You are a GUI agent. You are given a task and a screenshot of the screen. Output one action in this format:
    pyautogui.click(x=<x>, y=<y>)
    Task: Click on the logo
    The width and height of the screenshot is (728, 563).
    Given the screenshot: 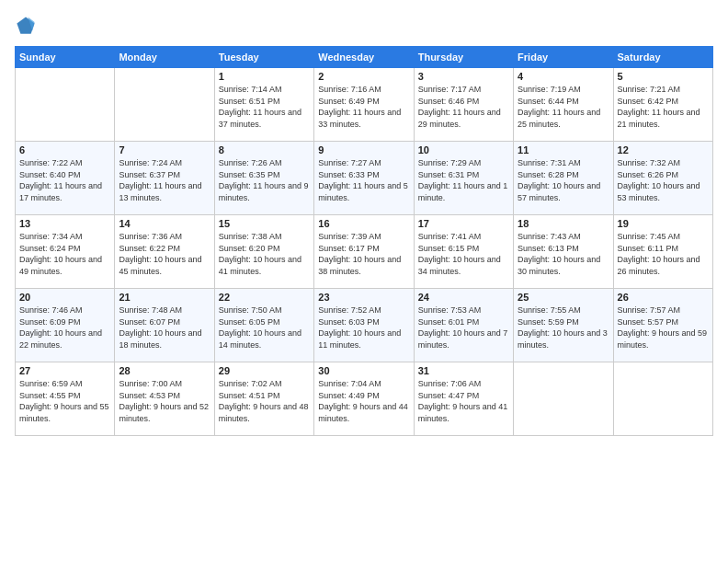 What is the action you would take?
    pyautogui.click(x=28, y=26)
    